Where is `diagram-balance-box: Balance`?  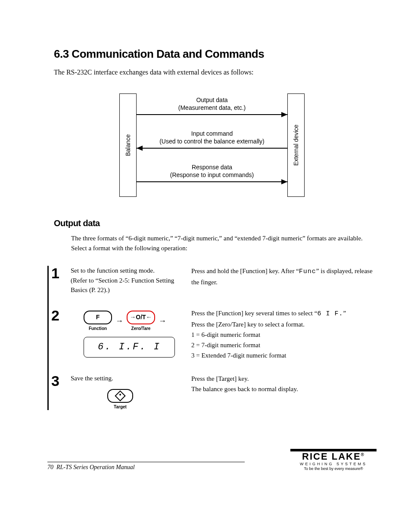 diagram-balance-box: Balance is located at coordinates (128, 145).